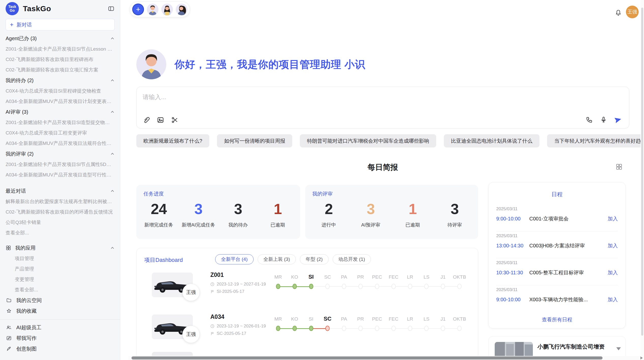 This screenshot has height=360, width=644. I want to click on scroll-right-arrow, so click(641, 358).